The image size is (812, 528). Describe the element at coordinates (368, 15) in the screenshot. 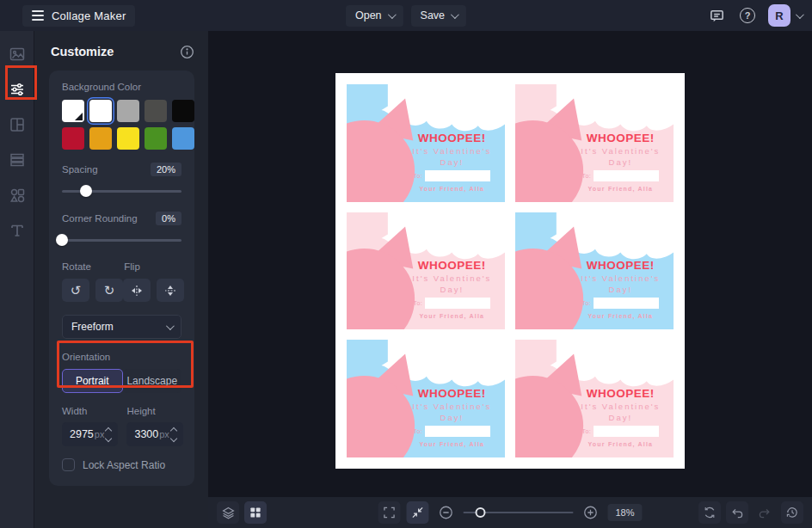

I see `open-button-label: Open` at that location.